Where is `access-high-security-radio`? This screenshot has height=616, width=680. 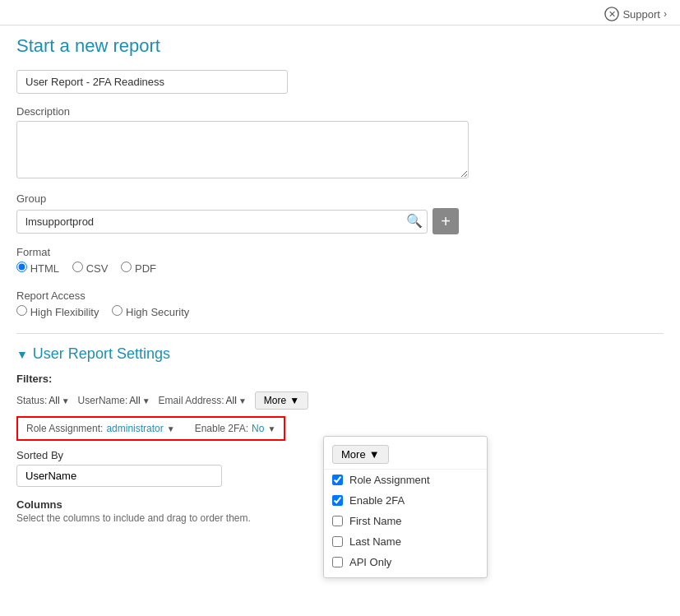 access-high-security-radio is located at coordinates (117, 311).